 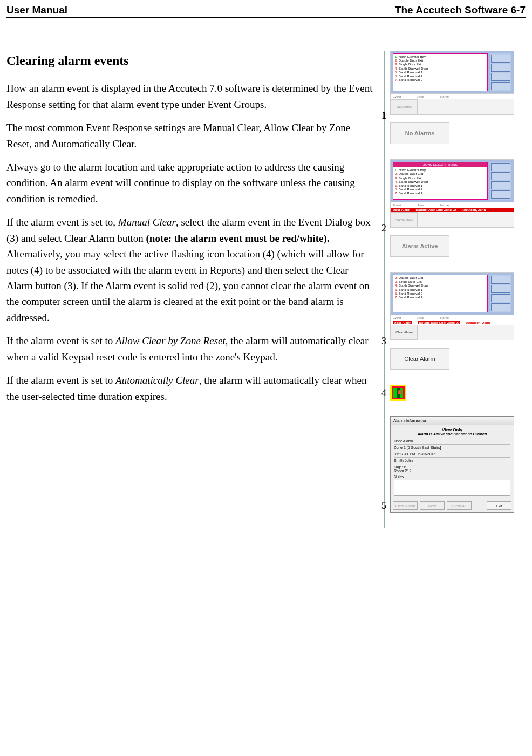 What do you see at coordinates (501, 181) in the screenshot?
I see `fig2-floorplan` at bounding box center [501, 181].